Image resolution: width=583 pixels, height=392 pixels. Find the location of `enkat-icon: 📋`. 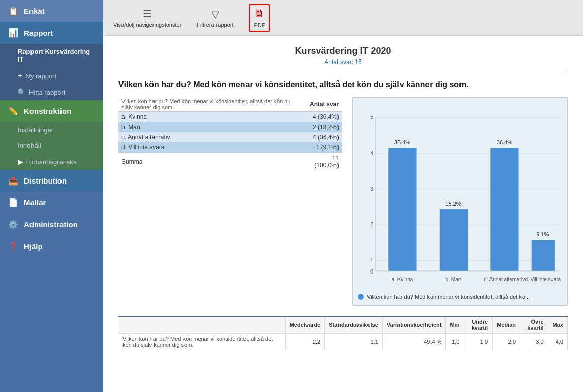

enkat-icon: 📋 is located at coordinates (13, 11).